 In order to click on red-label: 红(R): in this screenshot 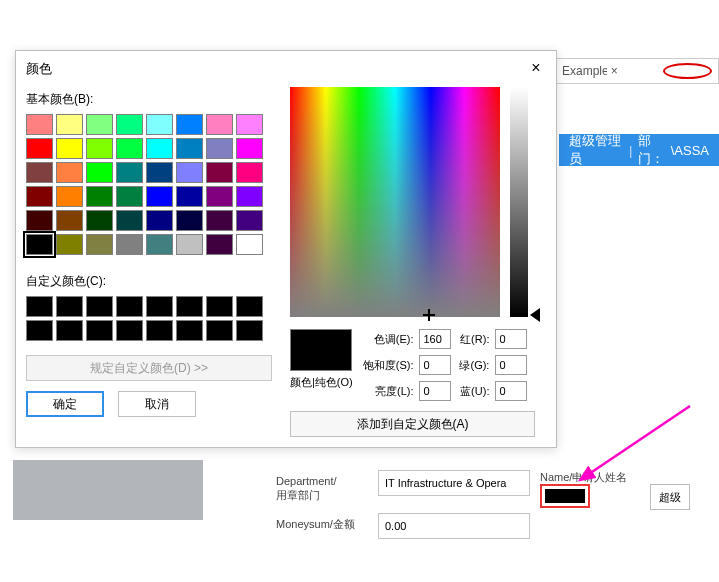, I will do `click(474, 340)`.